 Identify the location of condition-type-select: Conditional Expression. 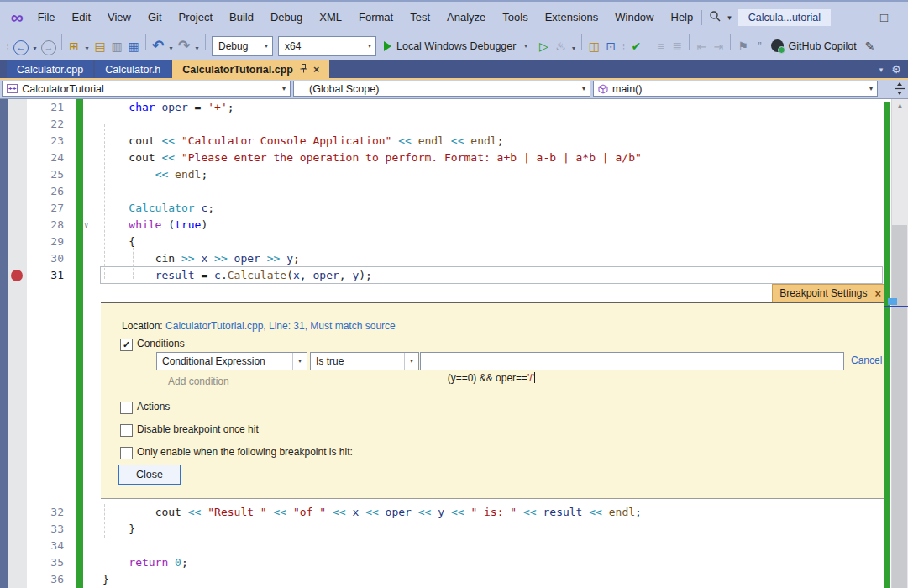
(232, 361).